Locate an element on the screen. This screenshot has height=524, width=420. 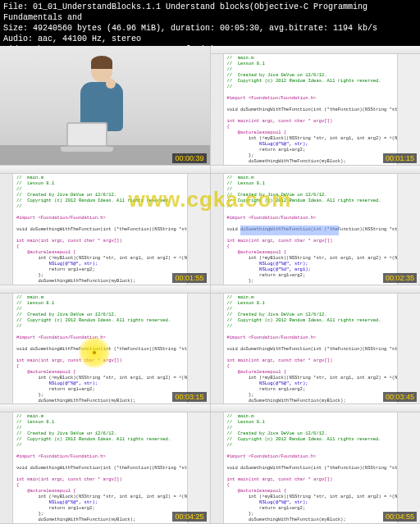
timestamp: 00:04:25 is located at coordinates (189, 517).